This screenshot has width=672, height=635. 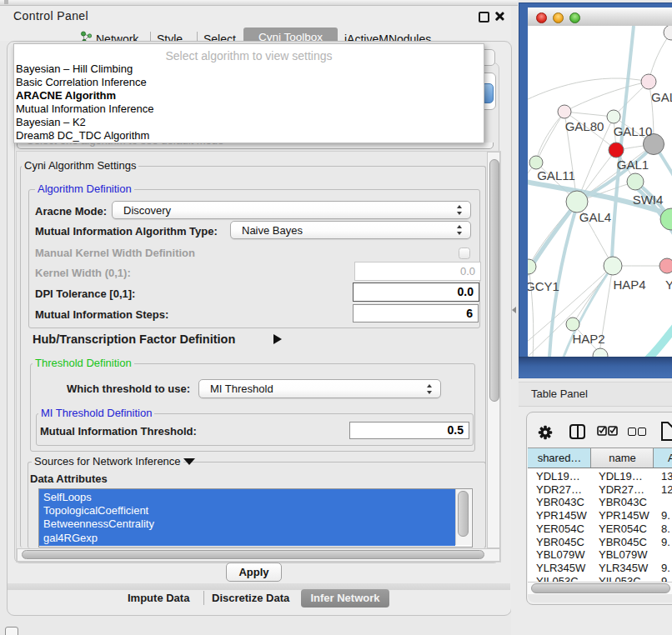 What do you see at coordinates (669, 285) in the screenshot?
I see `svg-text: Y` at bounding box center [669, 285].